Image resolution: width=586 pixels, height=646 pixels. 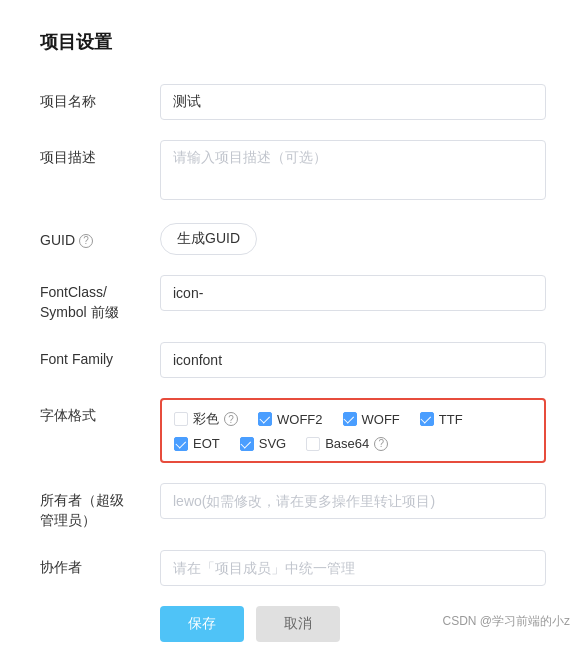 I want to click on project-name-wrap, so click(x=353, y=102).